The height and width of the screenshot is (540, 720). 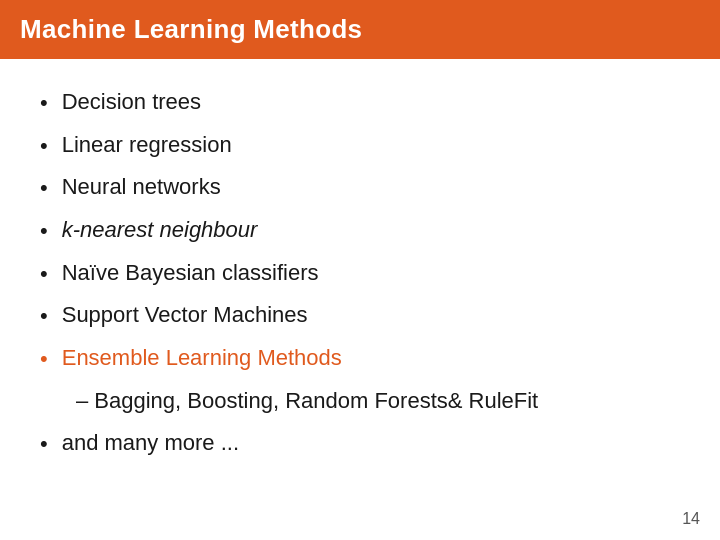 I want to click on sub-text-line: – Bagging, Boosting, Random Forests& Rul…, so click(x=378, y=401).